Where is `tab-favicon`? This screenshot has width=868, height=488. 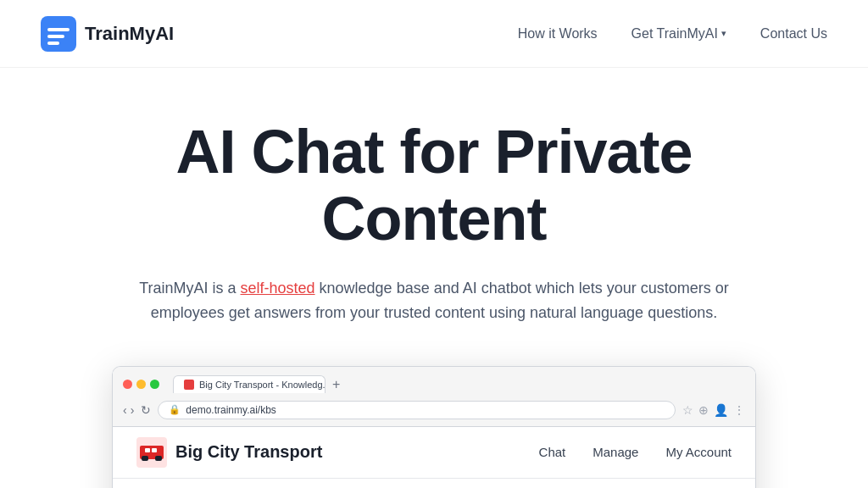
tab-favicon is located at coordinates (189, 385).